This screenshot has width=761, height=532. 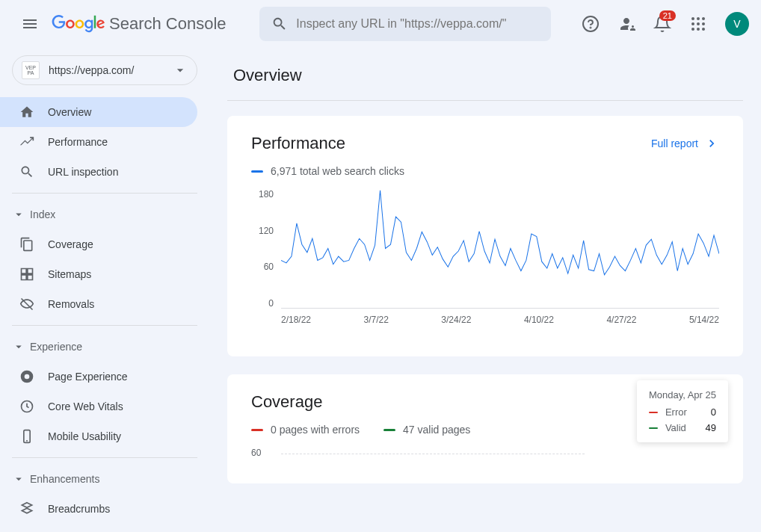 What do you see at coordinates (105, 347) in the screenshot?
I see `sidebar-section-experience: Experience` at bounding box center [105, 347].